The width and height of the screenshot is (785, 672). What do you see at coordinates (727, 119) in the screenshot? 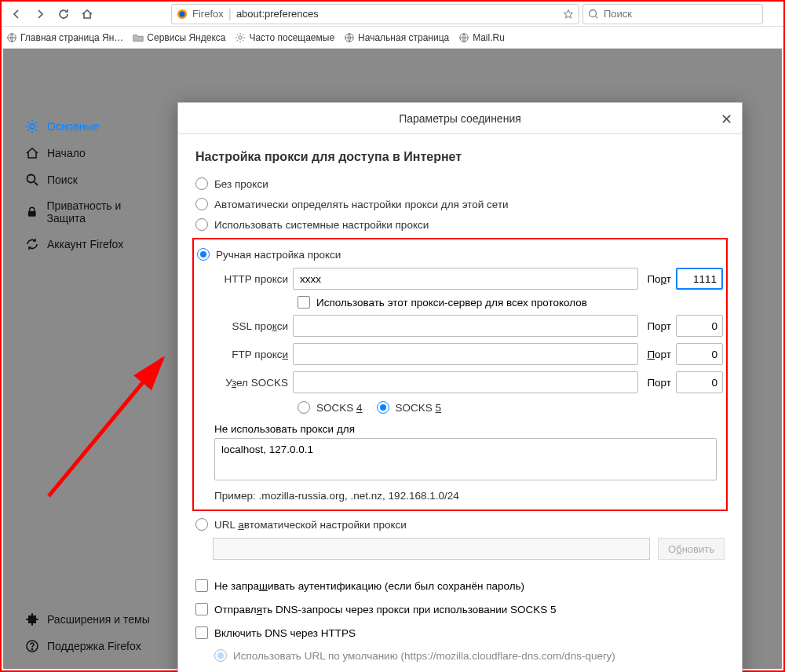
I see `close-button: ✕` at bounding box center [727, 119].